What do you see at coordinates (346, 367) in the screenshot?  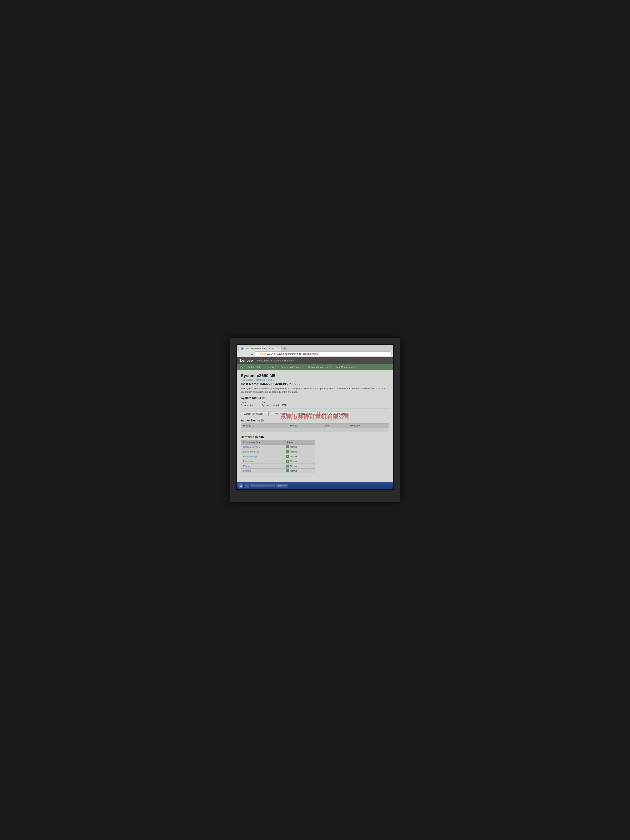 I see `nav-imm-management: IMM Management ▼` at bounding box center [346, 367].